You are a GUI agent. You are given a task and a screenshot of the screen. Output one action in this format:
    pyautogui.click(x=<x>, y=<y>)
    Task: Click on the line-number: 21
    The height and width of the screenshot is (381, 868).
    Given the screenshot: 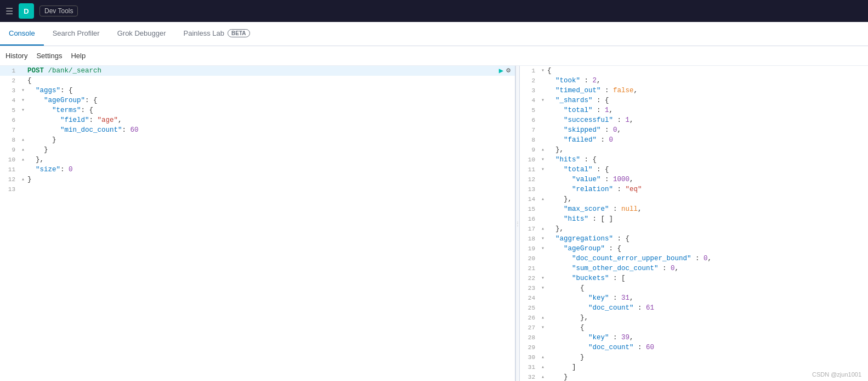 What is the action you would take?
    pyautogui.click(x=530, y=268)
    